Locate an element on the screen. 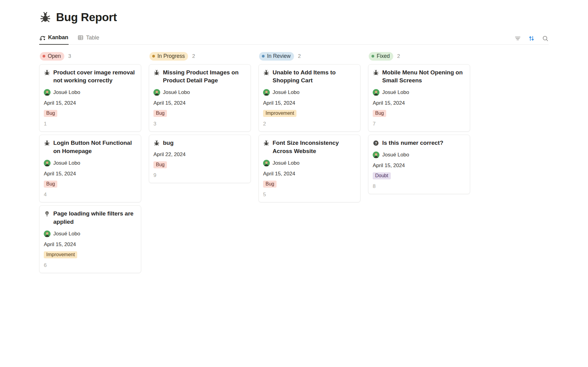 The image size is (588, 367). card-title: Unable to Add Items to Shopping Cart is located at coordinates (314, 77).